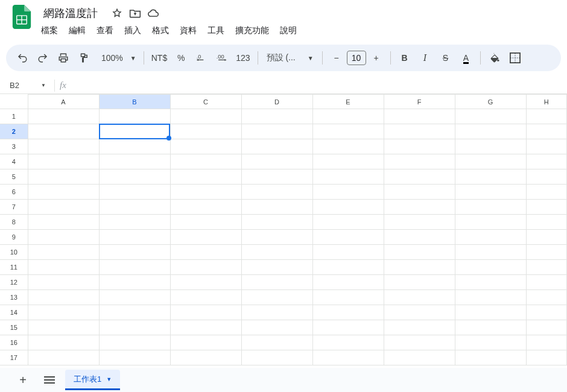  I want to click on currency-button: NT$, so click(159, 58).